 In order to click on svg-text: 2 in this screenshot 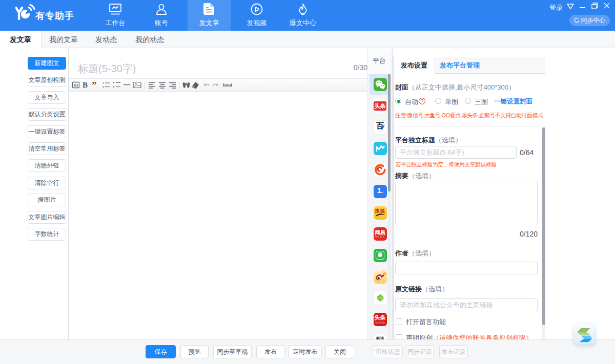, I will do `click(104, 87)`.